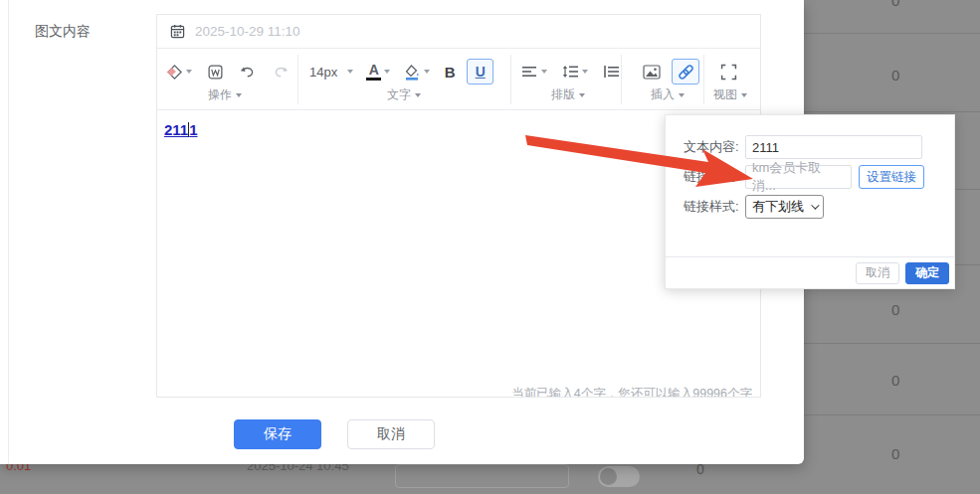  Describe the element at coordinates (803, 147) in the screenshot. I see `text-content-row: 文本内容: 2111` at that location.